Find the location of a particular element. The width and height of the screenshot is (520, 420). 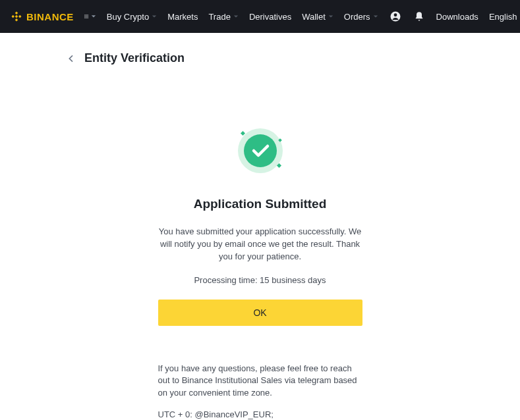

page-title: Entity Verification is located at coordinates (134, 58).